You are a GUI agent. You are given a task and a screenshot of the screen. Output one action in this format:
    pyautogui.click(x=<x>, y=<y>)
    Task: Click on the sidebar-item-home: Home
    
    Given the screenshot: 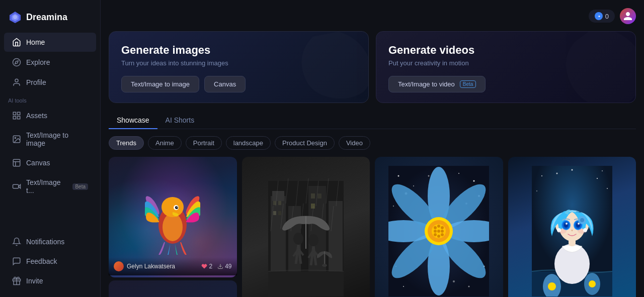 What is the action you would take?
    pyautogui.click(x=50, y=42)
    